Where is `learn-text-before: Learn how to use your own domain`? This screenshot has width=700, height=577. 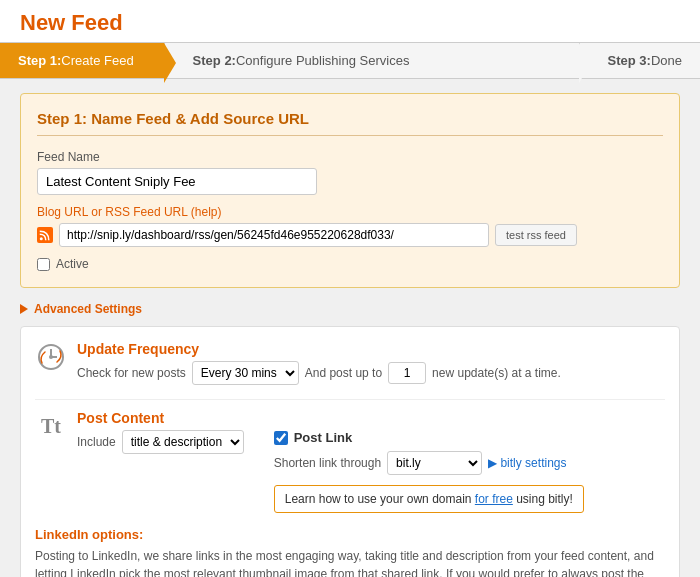 learn-text-before: Learn how to use your own domain is located at coordinates (380, 499).